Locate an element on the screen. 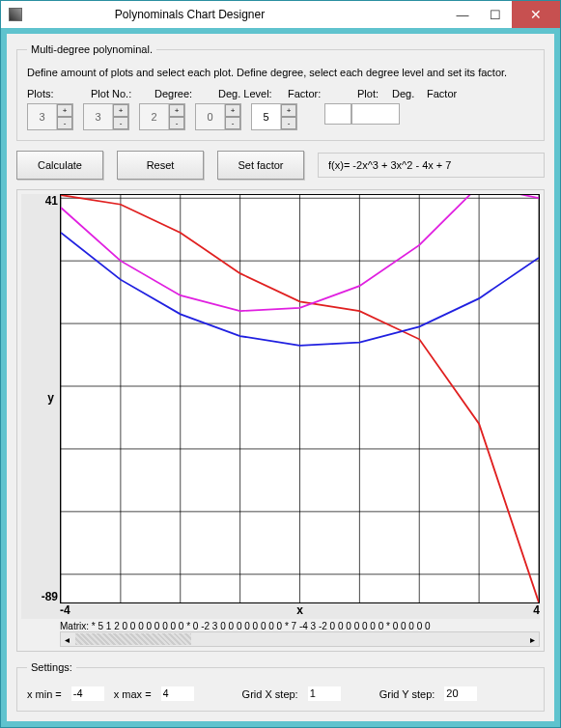 The image size is (561, 728). xmax-label: x max = is located at coordinates (133, 694).